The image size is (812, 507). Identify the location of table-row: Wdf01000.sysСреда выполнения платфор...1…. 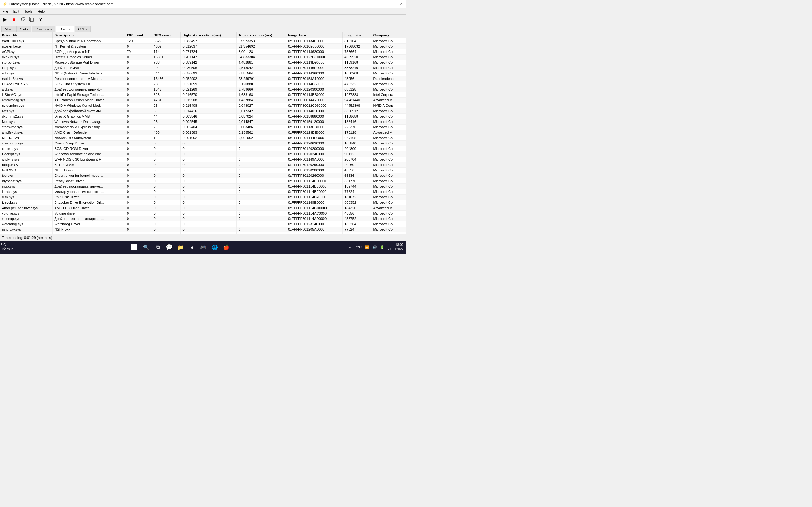
(203, 41).